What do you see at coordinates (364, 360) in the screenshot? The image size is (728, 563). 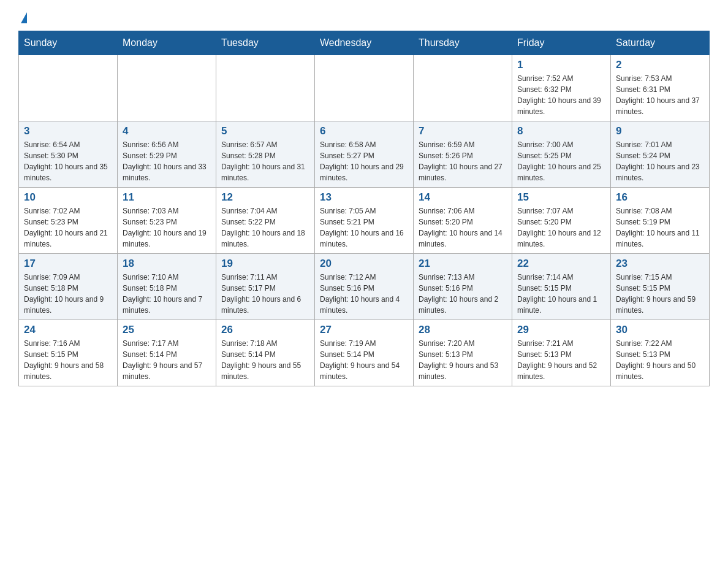 I see `day-info: Sunrise: 7:19 AM Sunset: 5:14 PM Dayligh…` at bounding box center [364, 360].